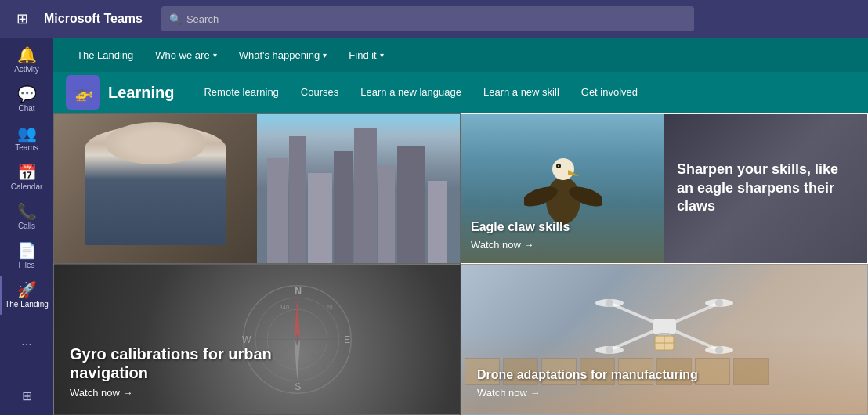 This screenshot has height=415, width=868. I want to click on gyro-watch-now: Watch now →, so click(211, 393).